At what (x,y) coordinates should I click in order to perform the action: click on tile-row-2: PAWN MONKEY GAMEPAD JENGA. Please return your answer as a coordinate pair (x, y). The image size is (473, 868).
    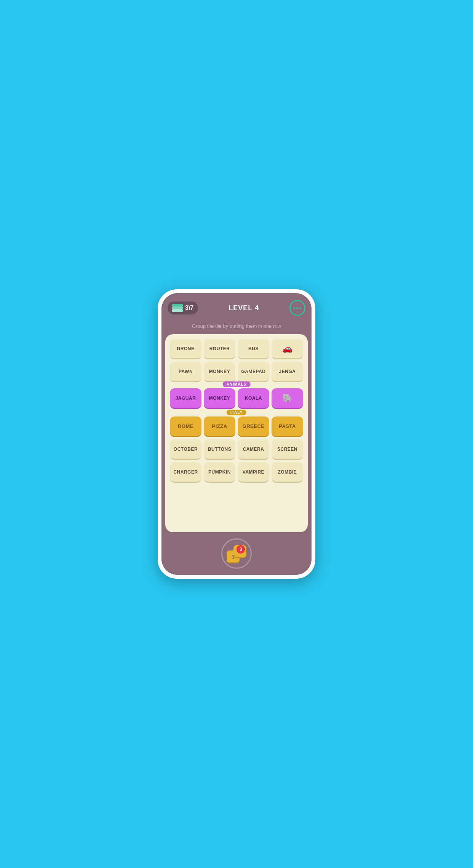
    Looking at the image, I should click on (237, 372).